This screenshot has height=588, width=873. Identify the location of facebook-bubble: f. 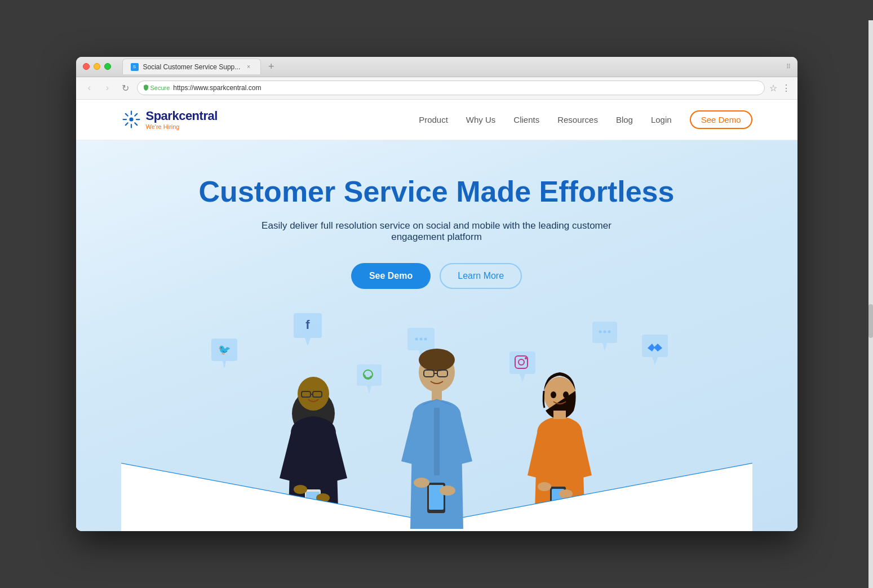
(308, 332).